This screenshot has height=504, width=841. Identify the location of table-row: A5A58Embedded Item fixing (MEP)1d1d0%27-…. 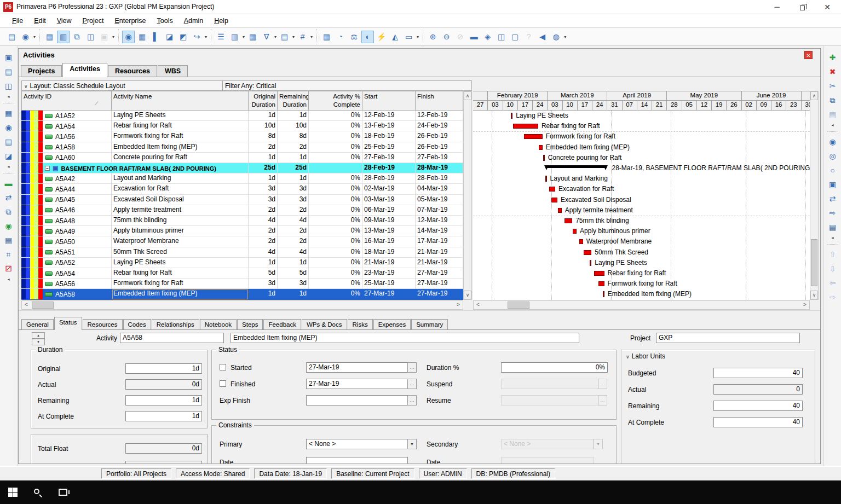
(242, 294).